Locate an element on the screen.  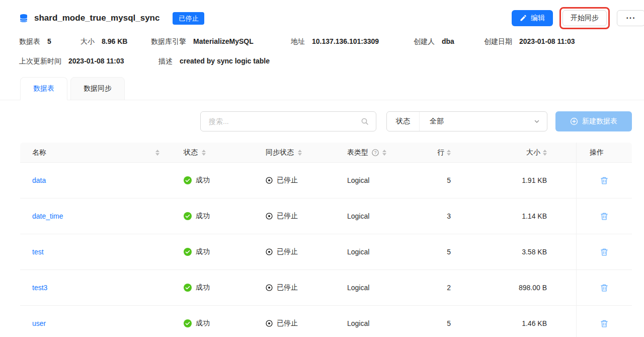
more-actions-button: ··· is located at coordinates (630, 18).